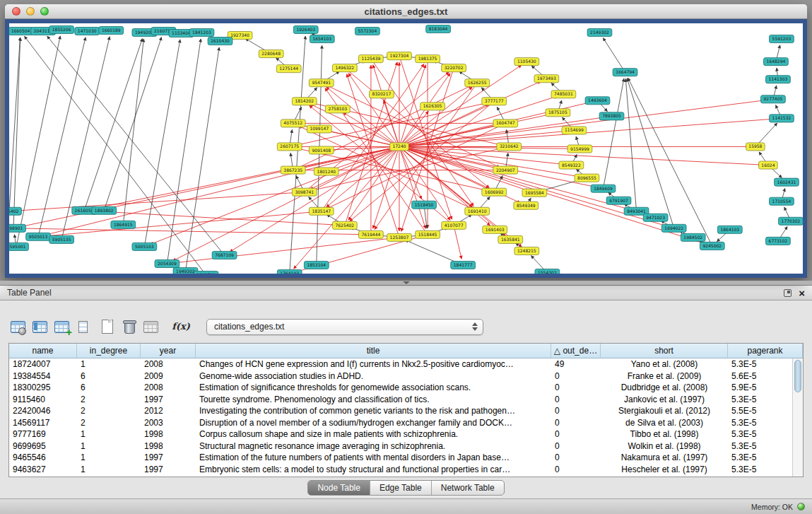 The image size is (812, 514). What do you see at coordinates (729, 229) in the screenshot?
I see `graph-node: 1864103` at bounding box center [729, 229].